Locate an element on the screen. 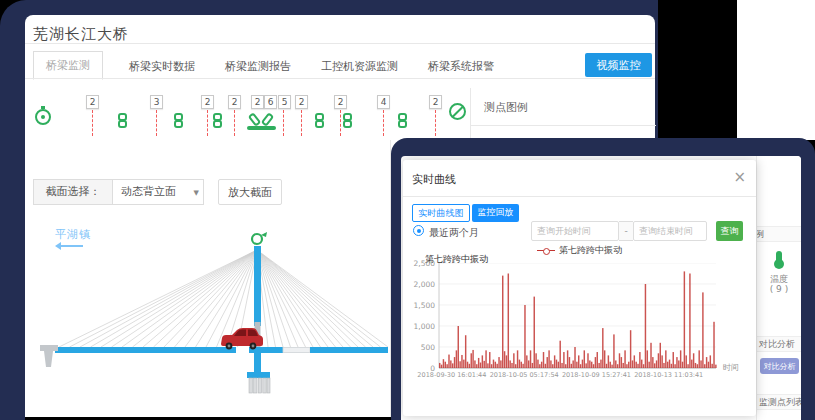  section-select: 动态背立面 ▼ is located at coordinates (158, 192).